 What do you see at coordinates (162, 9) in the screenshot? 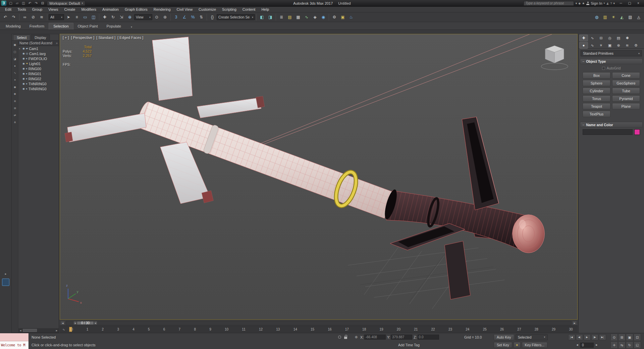
I see `menu-rendering: Rendering` at bounding box center [162, 9].